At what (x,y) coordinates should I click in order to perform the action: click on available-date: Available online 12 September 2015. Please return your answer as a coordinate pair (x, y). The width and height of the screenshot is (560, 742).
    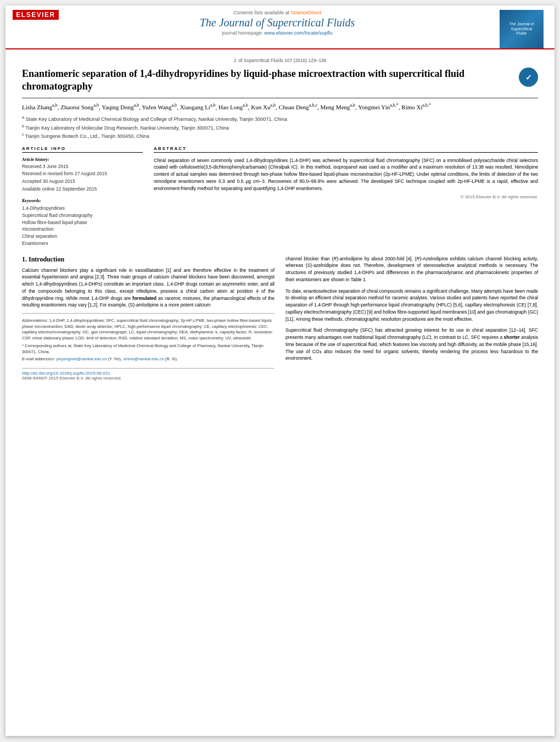
    Looking at the image, I should click on (82, 189).